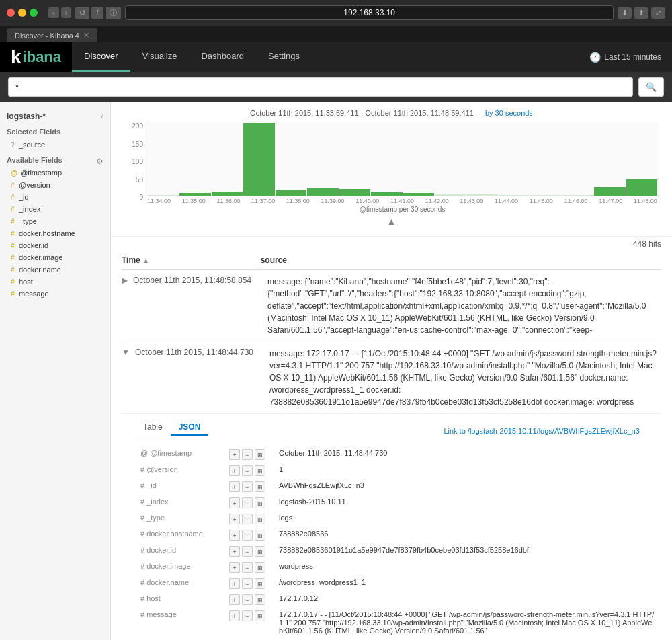 The height and width of the screenshot is (640, 672). What do you see at coordinates (125, 280) in the screenshot?
I see `expand-icon: ▶` at bounding box center [125, 280].